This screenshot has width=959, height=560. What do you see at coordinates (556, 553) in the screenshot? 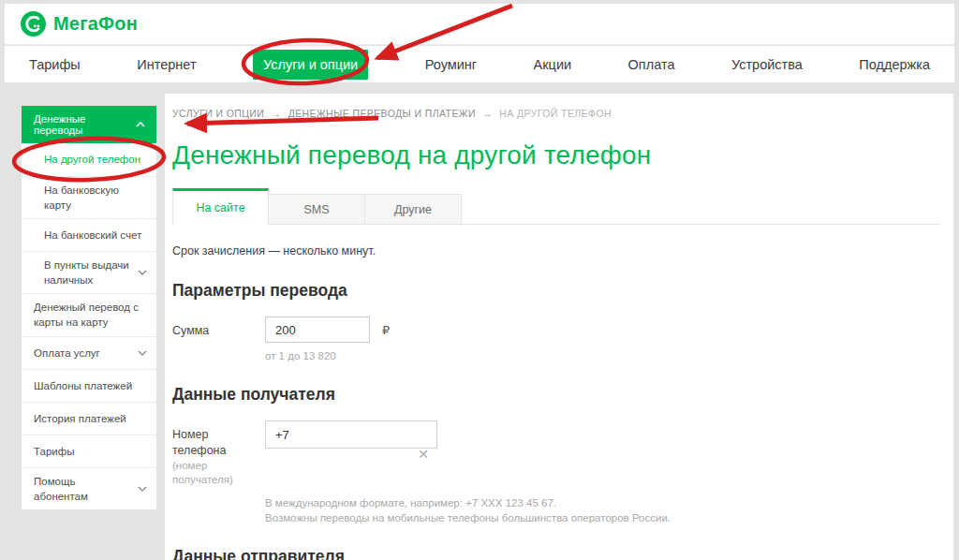
I see `section-heading-sender: Данные отправителя` at bounding box center [556, 553].